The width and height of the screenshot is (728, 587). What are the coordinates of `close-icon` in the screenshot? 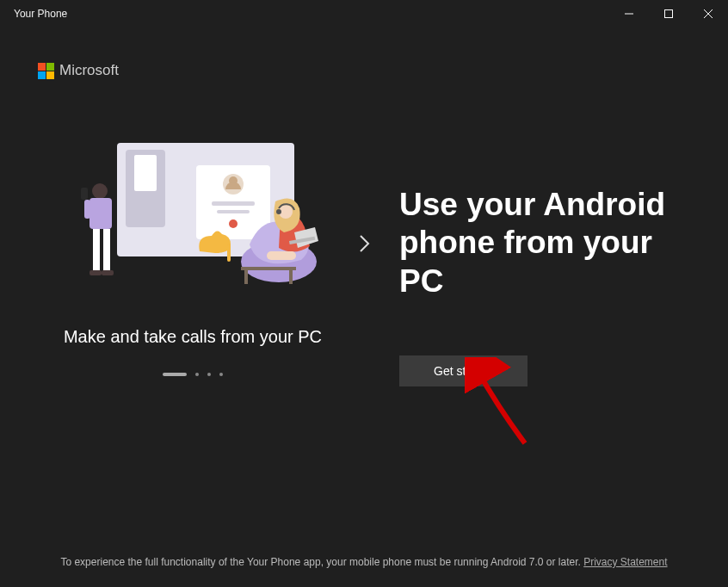 It's located at (708, 14).